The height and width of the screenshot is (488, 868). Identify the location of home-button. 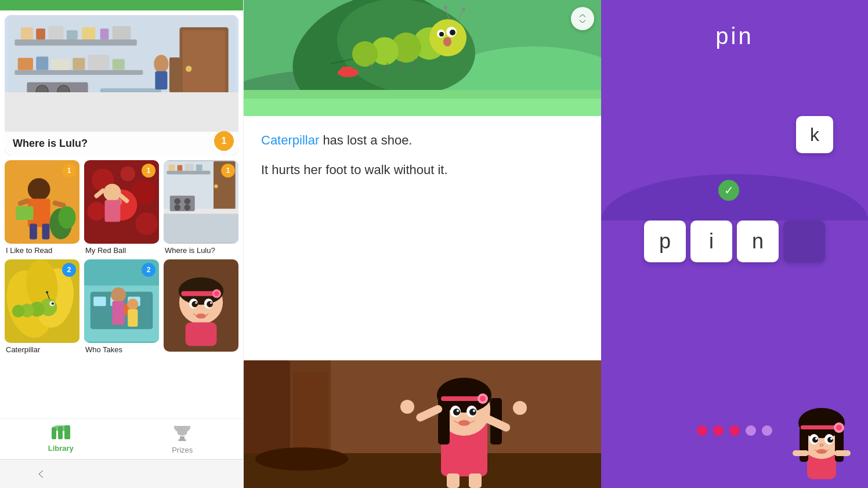
(121, 474).